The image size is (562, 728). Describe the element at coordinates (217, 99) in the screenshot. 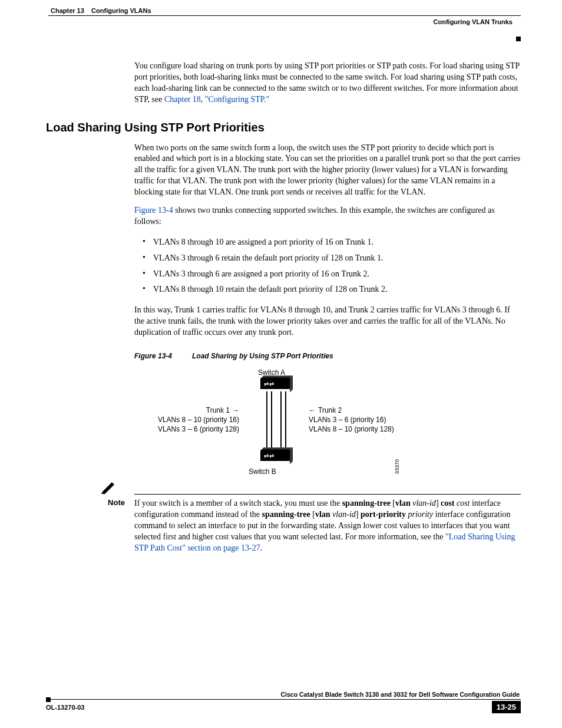

I see `link-chapter18: Chapter 18, "Configuring STP."` at that location.